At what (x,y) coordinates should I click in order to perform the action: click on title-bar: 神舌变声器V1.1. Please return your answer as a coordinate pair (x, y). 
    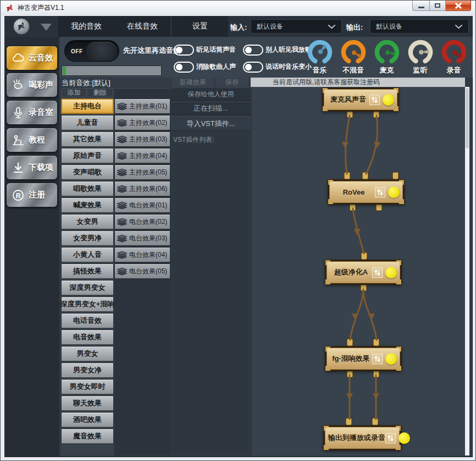
    Looking at the image, I should click on (238, 8).